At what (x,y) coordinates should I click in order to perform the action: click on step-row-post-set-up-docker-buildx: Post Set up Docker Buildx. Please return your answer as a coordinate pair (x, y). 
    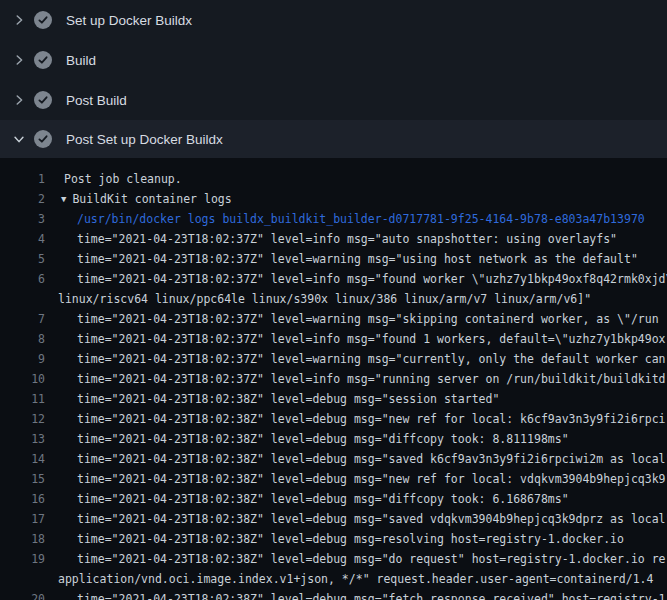
    Looking at the image, I should click on (334, 139).